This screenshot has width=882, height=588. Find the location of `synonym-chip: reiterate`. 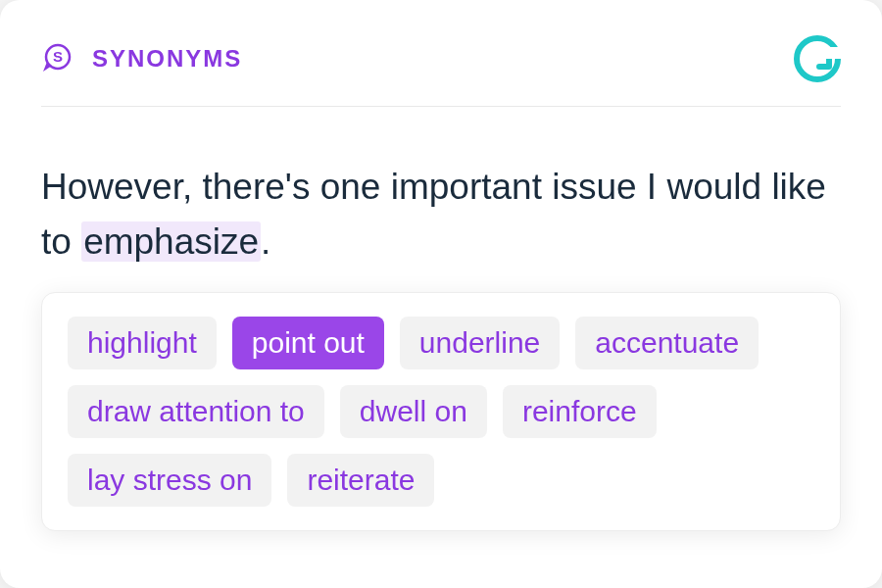

synonym-chip: reiterate is located at coordinates (361, 480).